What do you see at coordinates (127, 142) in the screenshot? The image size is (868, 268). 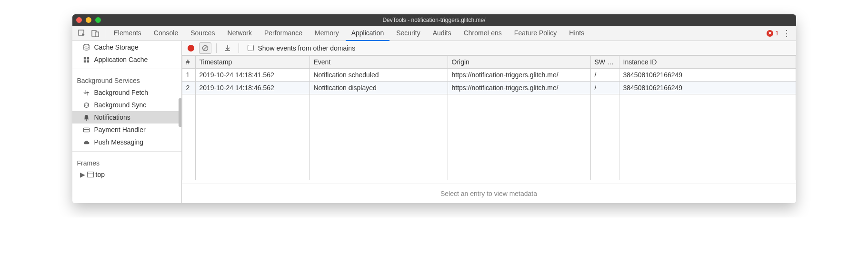 I see `sidebar-item-push-messaging: Push Messaging` at bounding box center [127, 142].